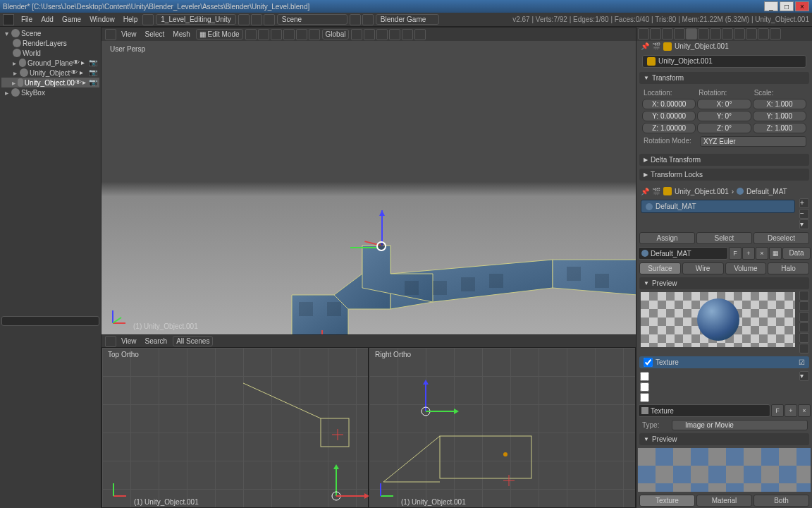 The image size is (812, 508). What do you see at coordinates (725, 501) in the screenshot?
I see `preview-material-button: Material` at bounding box center [725, 501].